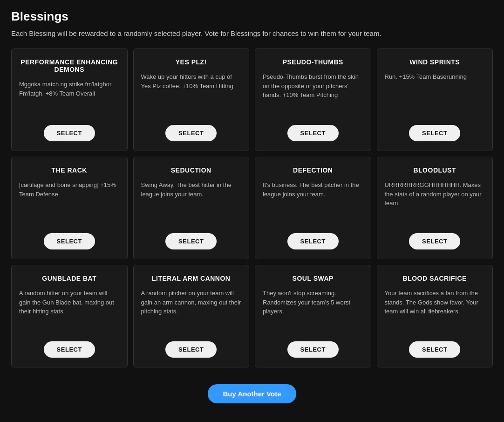 This screenshot has width=504, height=422. What do you see at coordinates (313, 100) in the screenshot?
I see `blessing-card: PSEUDO-THUMBSPseudo-Thumbs burst from th…` at bounding box center [313, 100].